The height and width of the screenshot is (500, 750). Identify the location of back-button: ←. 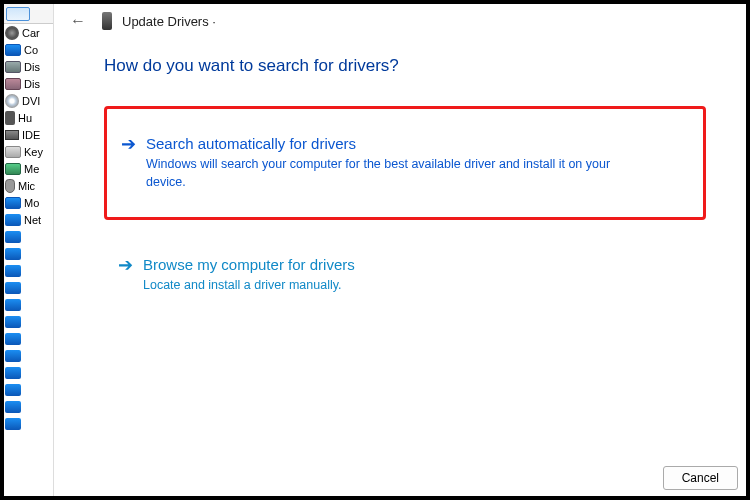
(78, 21).